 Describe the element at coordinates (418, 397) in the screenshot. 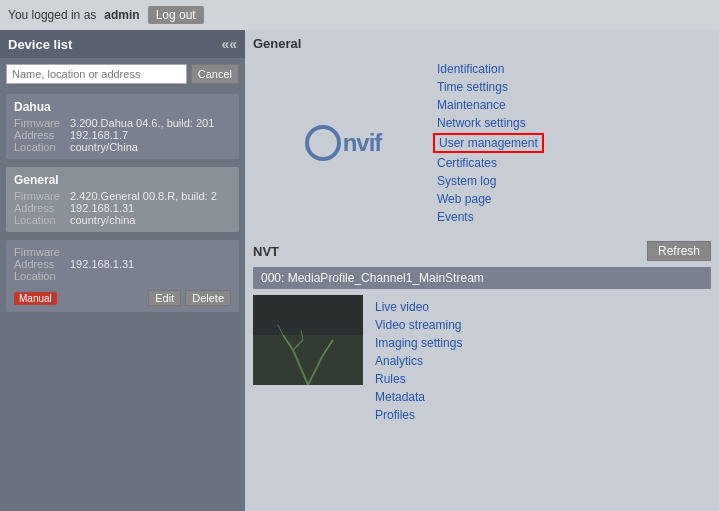

I see `link-metadata: Metadata` at that location.